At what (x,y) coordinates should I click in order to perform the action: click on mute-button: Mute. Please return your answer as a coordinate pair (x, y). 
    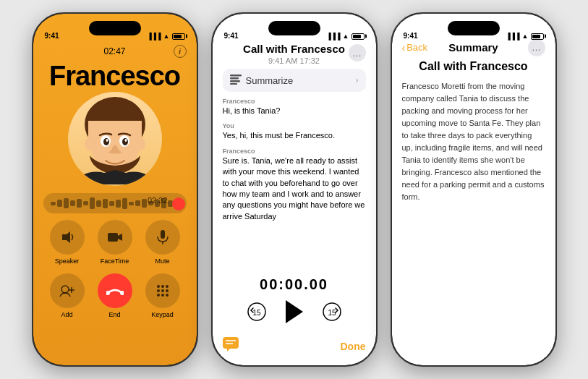
    Looking at the image, I should click on (163, 242).